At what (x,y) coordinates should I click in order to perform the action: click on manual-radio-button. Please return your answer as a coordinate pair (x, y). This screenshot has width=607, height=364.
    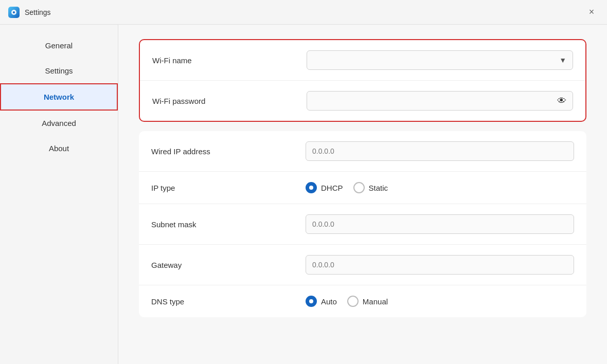
    Looking at the image, I should click on (353, 301).